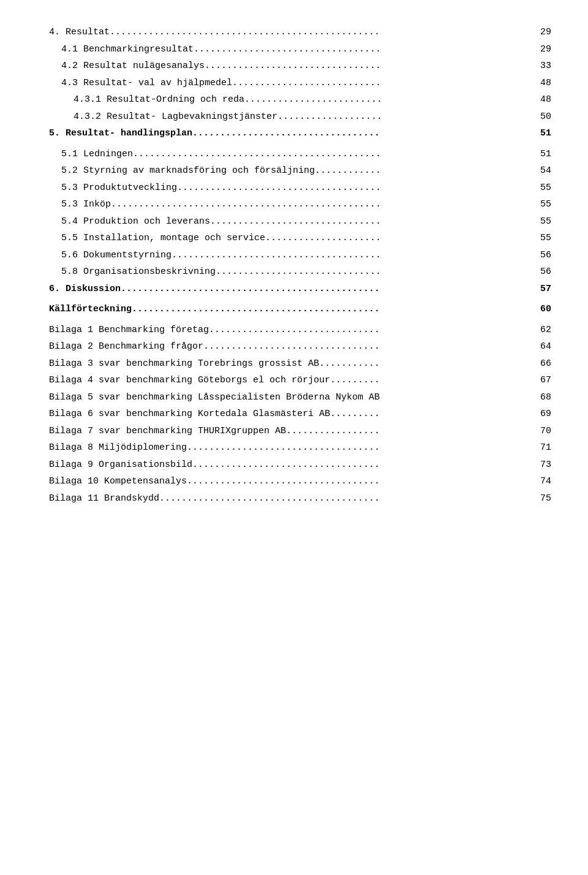 This screenshot has width=588, height=875. What do you see at coordinates (546, 414) in the screenshot?
I see `toc-entry-page: 69` at bounding box center [546, 414].